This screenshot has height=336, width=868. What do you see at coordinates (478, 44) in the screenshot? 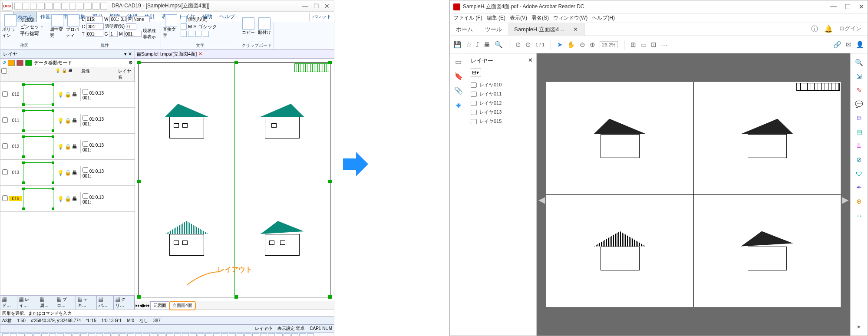
I see `upload-icon: ⤴` at bounding box center [478, 44].